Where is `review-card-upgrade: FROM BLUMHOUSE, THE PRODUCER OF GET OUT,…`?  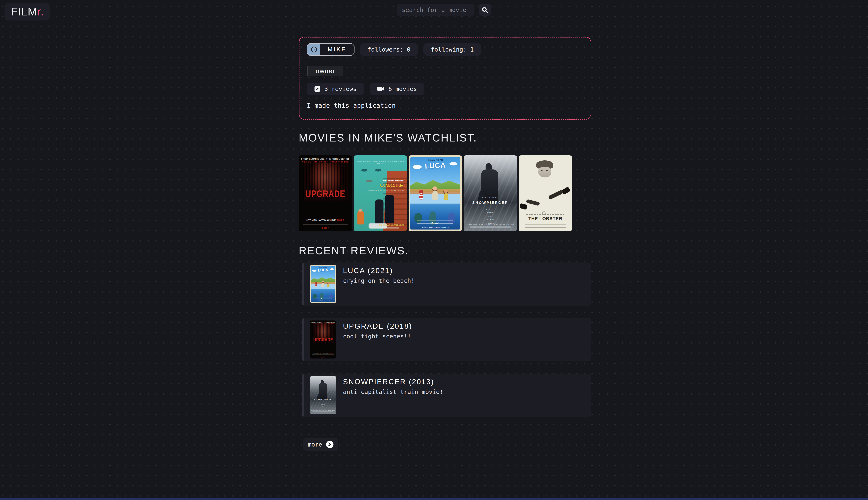
review-card-upgrade: FROM BLUMHOUSE, THE PRODUCER OF GET OUT,… is located at coordinates (447, 340).